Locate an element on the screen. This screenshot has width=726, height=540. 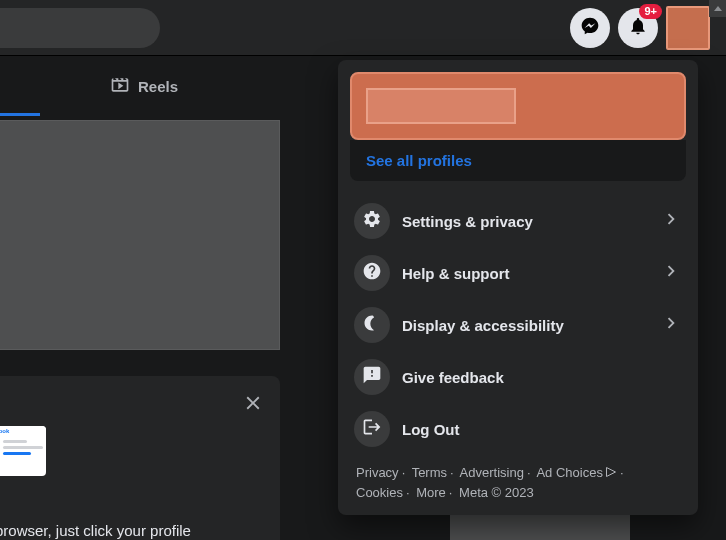
top-bar: 9+ is located at coordinates (363, 28).